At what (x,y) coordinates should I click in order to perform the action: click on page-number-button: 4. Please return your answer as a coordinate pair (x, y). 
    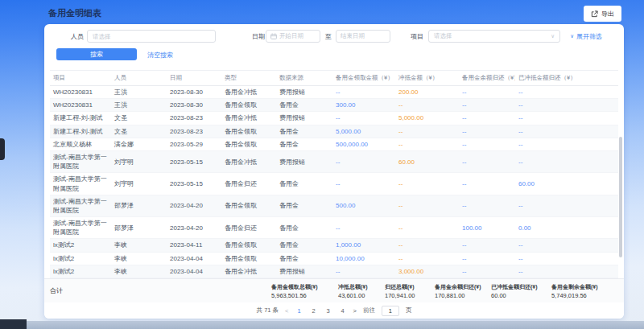
    Looking at the image, I should click on (343, 310).